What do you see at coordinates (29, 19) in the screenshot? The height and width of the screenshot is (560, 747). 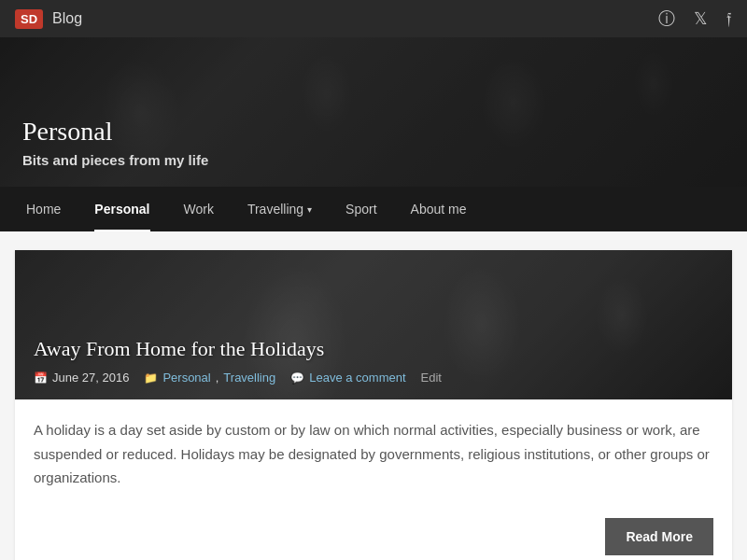 I see `sd-logo: SD` at bounding box center [29, 19].